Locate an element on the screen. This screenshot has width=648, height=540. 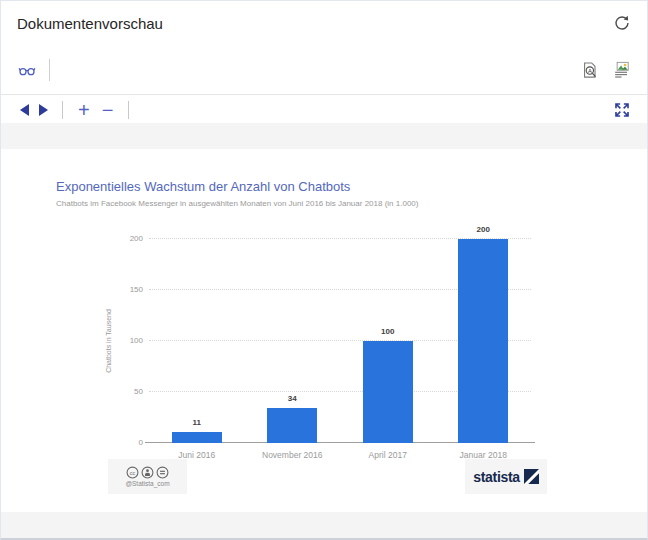
preview-toolbar: A is located at coordinates (324, 70).